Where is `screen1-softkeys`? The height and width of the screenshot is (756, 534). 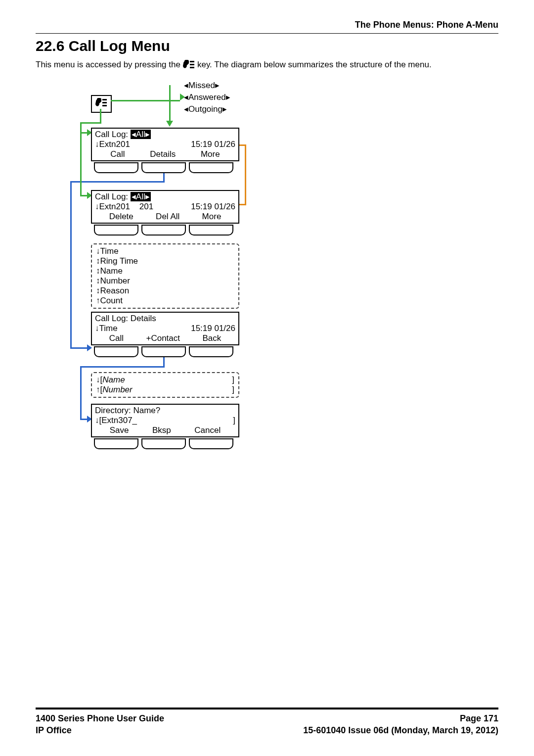 screen1-softkeys is located at coordinates (164, 168).